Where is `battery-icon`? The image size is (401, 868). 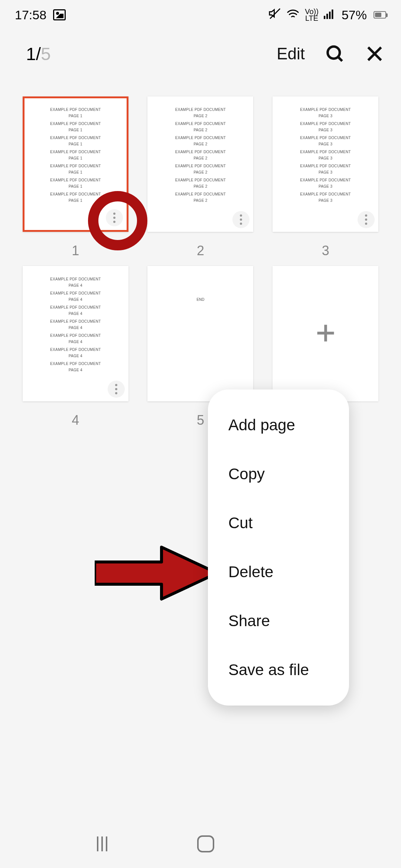 battery-icon is located at coordinates (380, 15).